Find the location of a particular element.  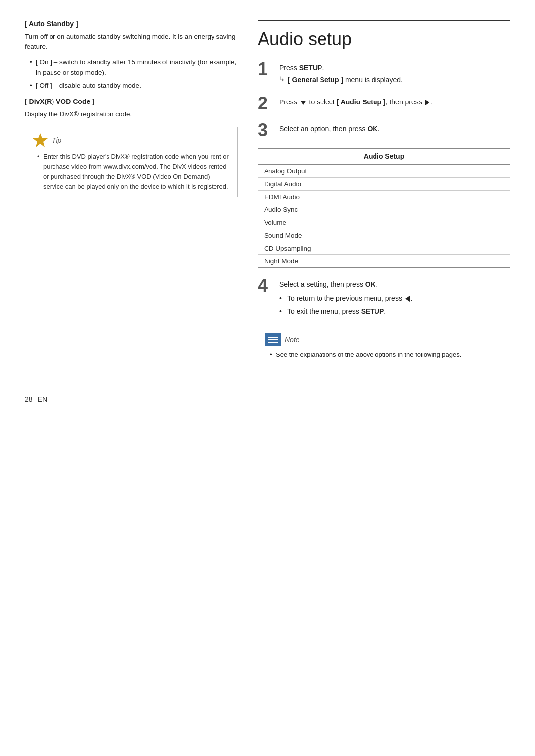

step-4-number: 4 is located at coordinates (265, 286).